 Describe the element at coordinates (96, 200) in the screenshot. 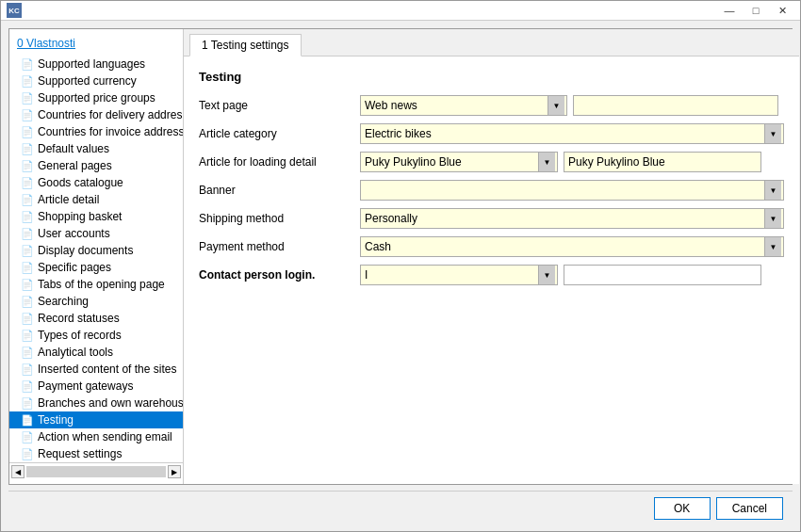

I see `sidebar-item-8: 📄Article detail` at that location.